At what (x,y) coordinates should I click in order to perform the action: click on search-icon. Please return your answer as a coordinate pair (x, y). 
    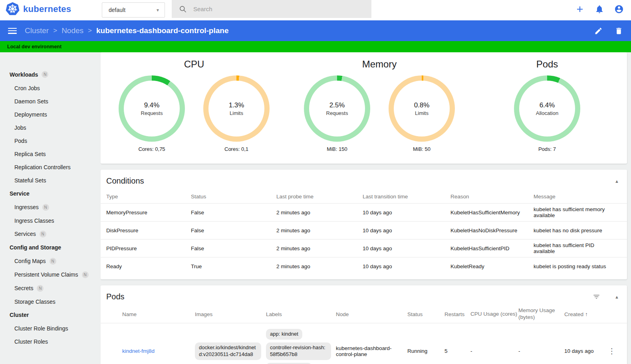
    Looking at the image, I should click on (183, 9).